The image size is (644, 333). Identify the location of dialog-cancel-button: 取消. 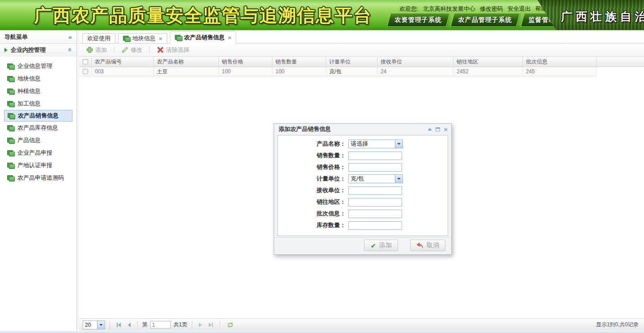
(428, 245).